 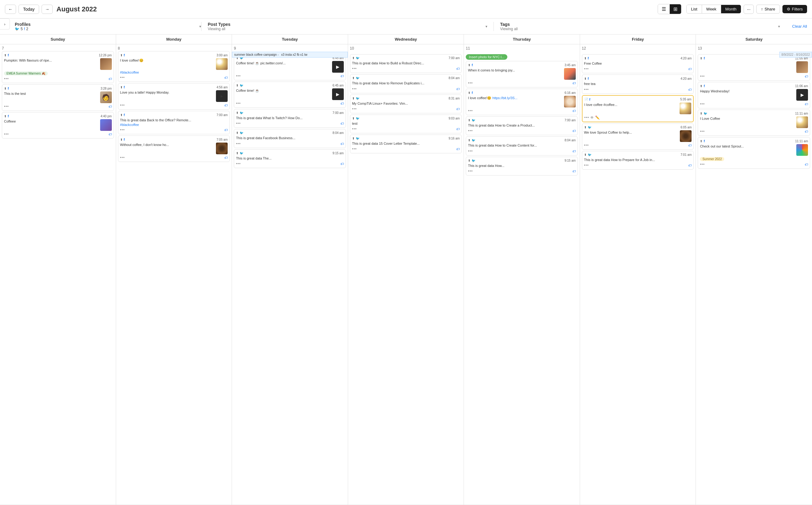 What do you see at coordinates (806, 76) in the screenshot?
I see `tag-icon-sa1: 🏷` at bounding box center [806, 76].